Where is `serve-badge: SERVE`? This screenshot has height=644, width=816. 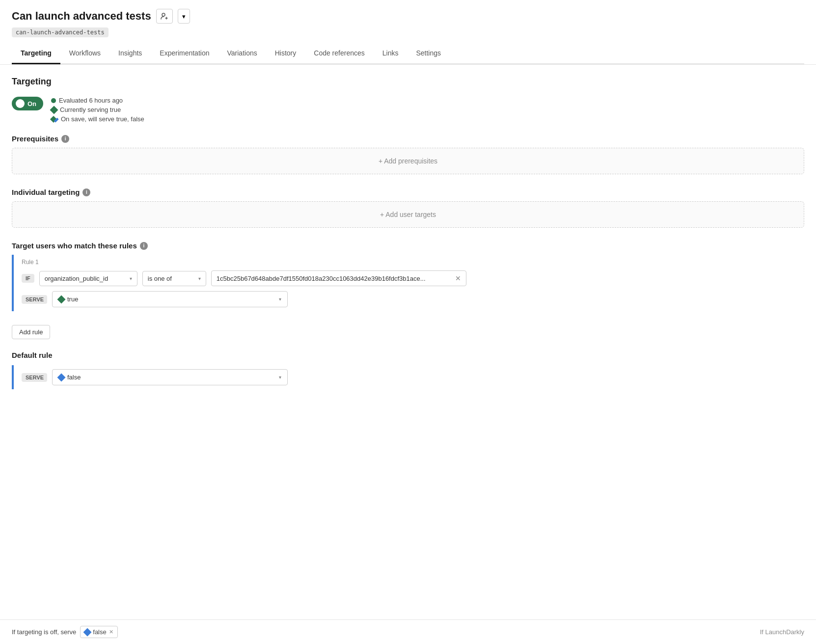 serve-badge: SERVE is located at coordinates (34, 299).